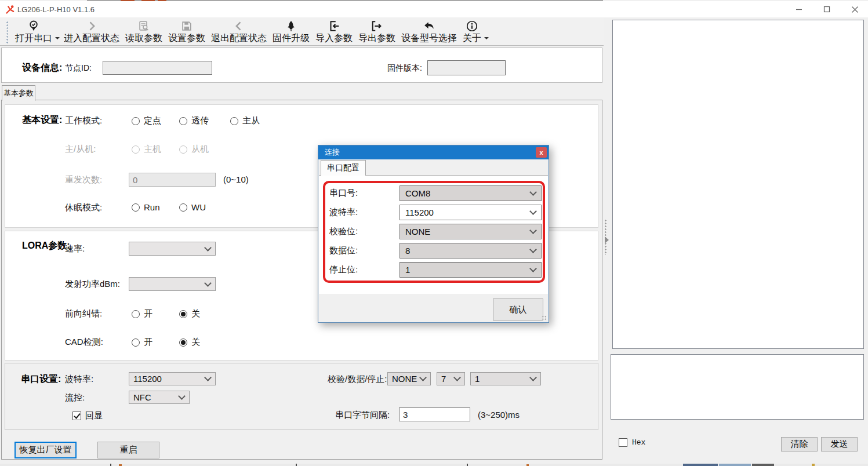 The image size is (868, 466). What do you see at coordinates (429, 30) in the screenshot?
I see `toolbar-device-model-button: 设备型号选择` at bounding box center [429, 30].